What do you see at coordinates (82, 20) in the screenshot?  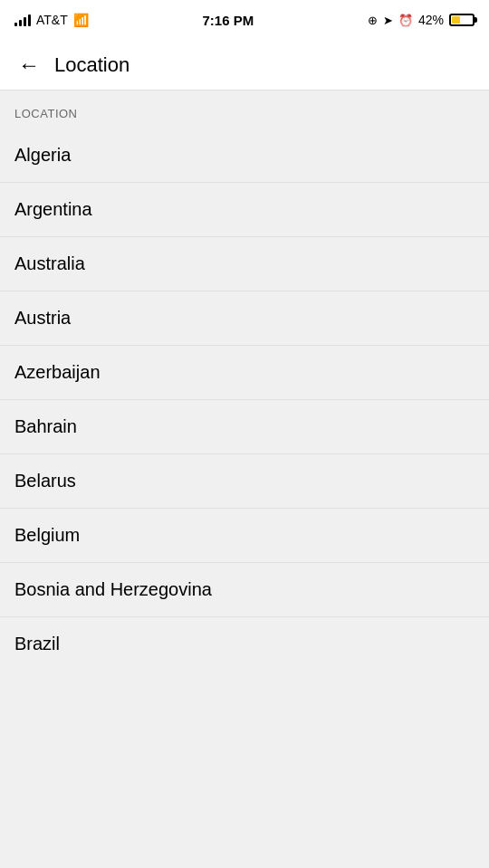 I see `wifi-icon: 📶` at bounding box center [82, 20].